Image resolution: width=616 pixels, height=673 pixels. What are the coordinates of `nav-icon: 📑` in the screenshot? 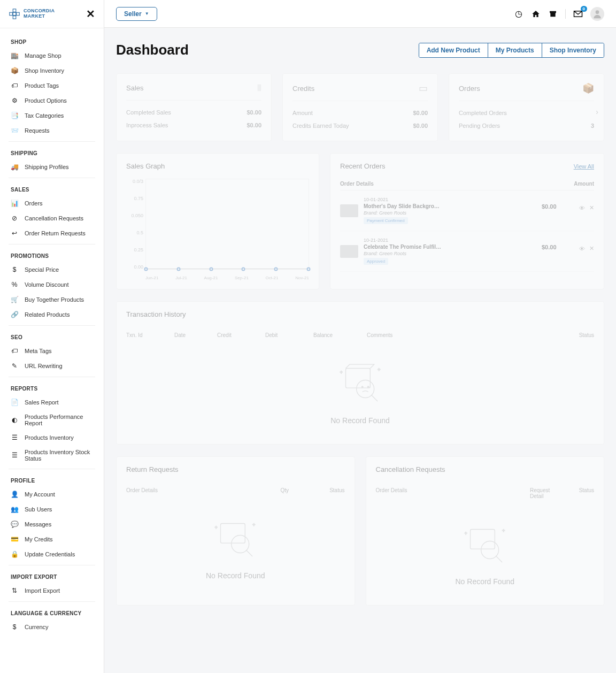 It's located at (14, 116).